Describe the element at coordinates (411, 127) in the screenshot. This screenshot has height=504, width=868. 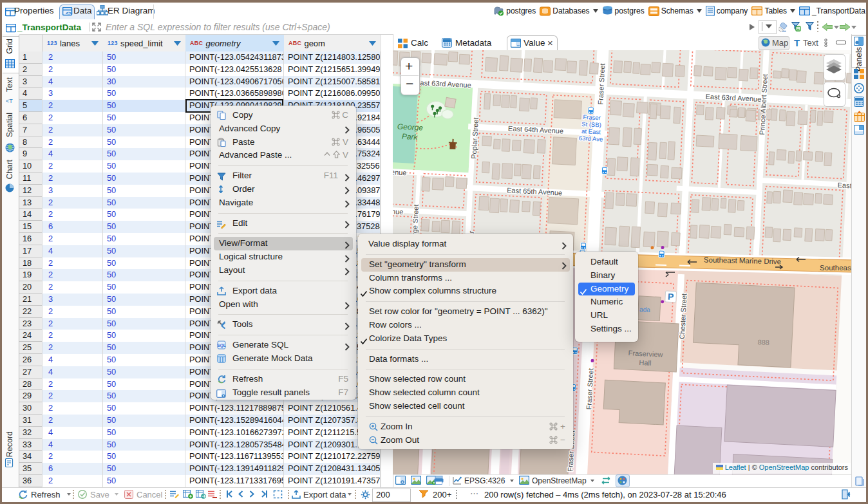
I see `svg-text: George` at that location.